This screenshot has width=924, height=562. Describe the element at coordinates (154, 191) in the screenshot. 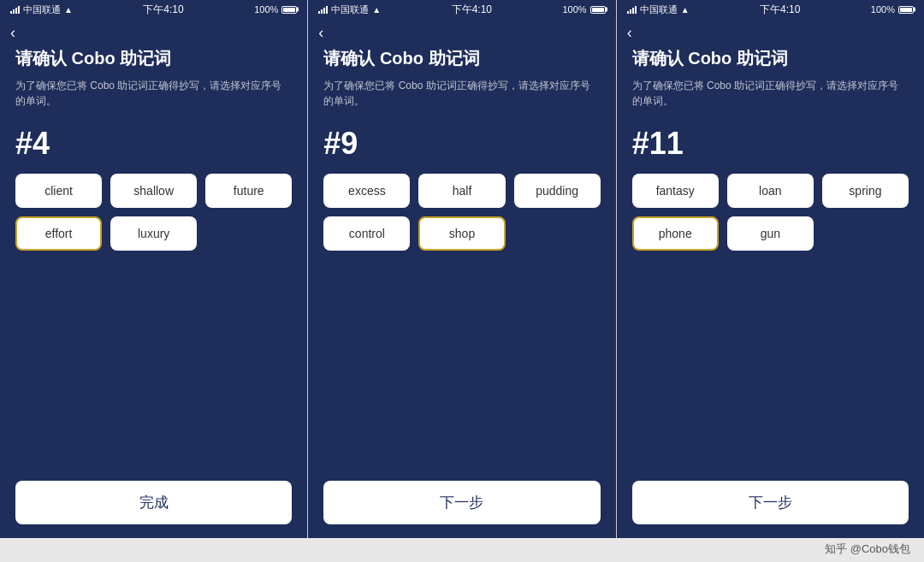

I see `word-button-1-2: shallow` at that location.